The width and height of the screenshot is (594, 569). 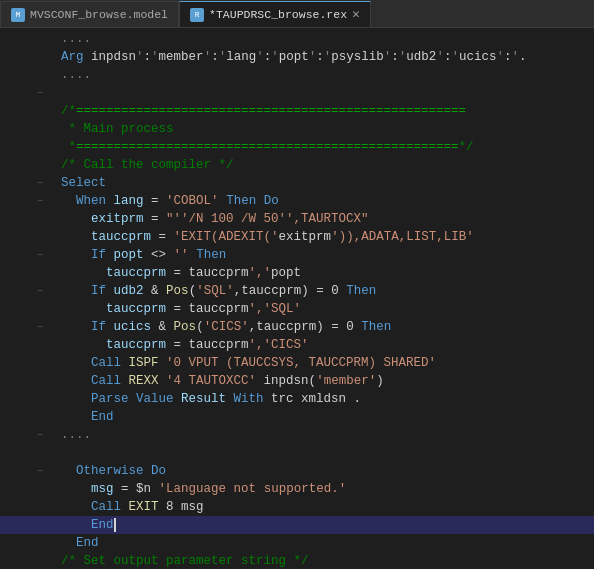 I want to click on code-line: Call EXIT 8 msg, so click(x=297, y=507).